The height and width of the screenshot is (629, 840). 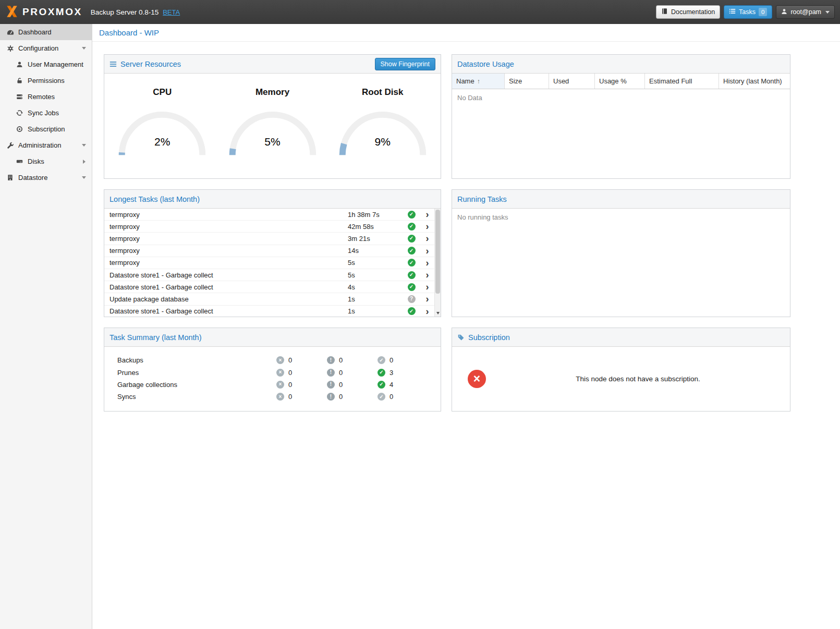 I want to click on summary-row: Garbage collections ×0 !0 ✓4, so click(x=272, y=385).